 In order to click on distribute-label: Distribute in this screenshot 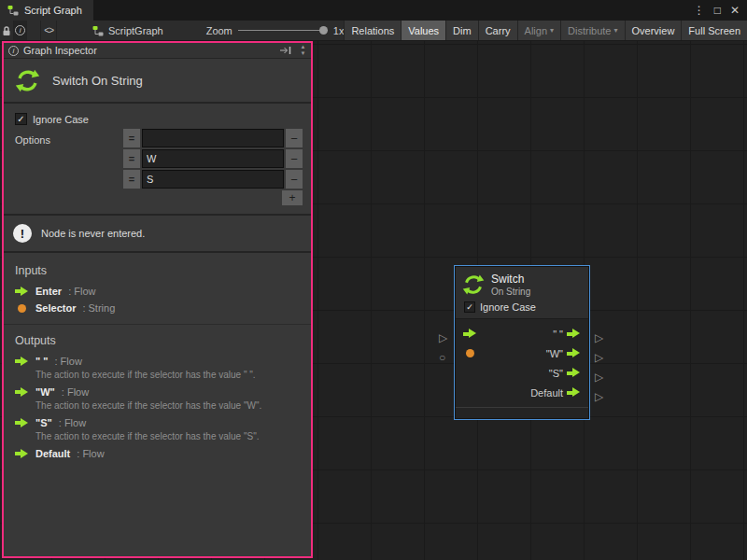, I will do `click(589, 31)`.